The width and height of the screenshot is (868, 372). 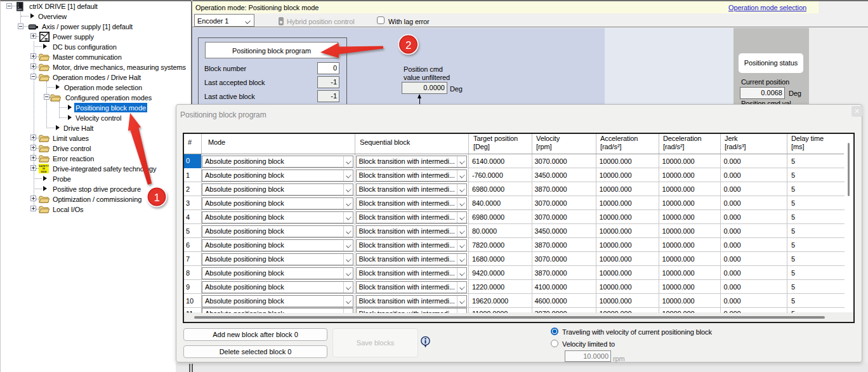 I want to click on svg-text: 1, so click(x=156, y=198).